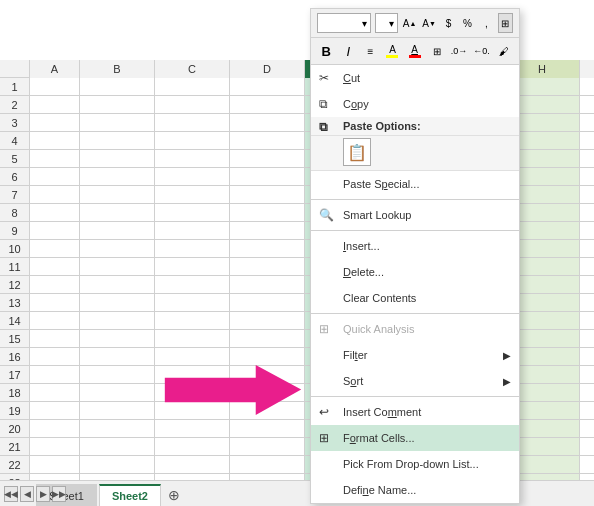 This screenshot has height=506, width=594. I want to click on paste-icon-row: 📋, so click(415, 154).